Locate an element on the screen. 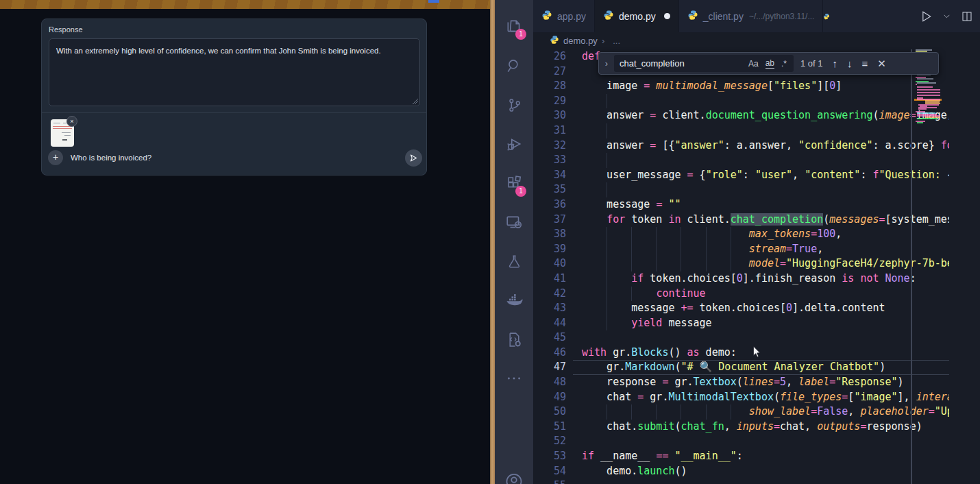 This screenshot has width=980, height=484. sidebar-item-explorer: 1 is located at coordinates (514, 26).